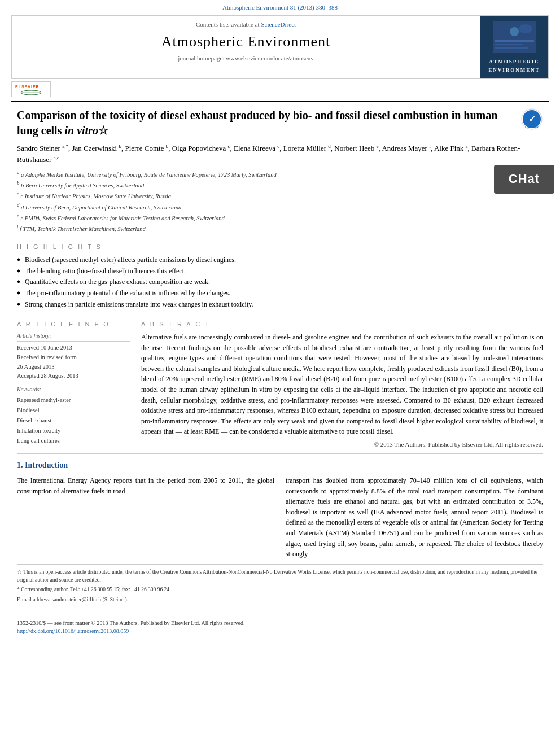  Describe the element at coordinates (131, 631) in the screenshot. I see `doi-link: http://dx.doi.org/10.1016/j.atmosenv.201…` at that location.